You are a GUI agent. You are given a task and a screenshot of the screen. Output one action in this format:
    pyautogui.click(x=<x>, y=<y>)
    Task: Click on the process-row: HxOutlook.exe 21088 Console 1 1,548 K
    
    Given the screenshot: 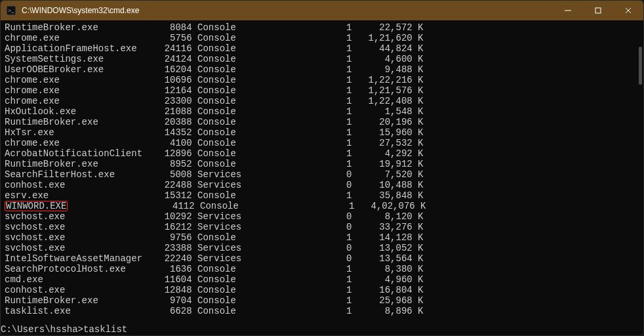 What is the action you would take?
    pyautogui.click(x=322, y=112)
    